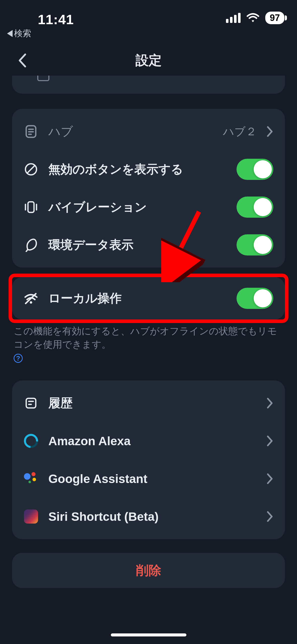 This screenshot has height=644, width=297. I want to click on alexa-label: Amazon Alexa, so click(153, 441).